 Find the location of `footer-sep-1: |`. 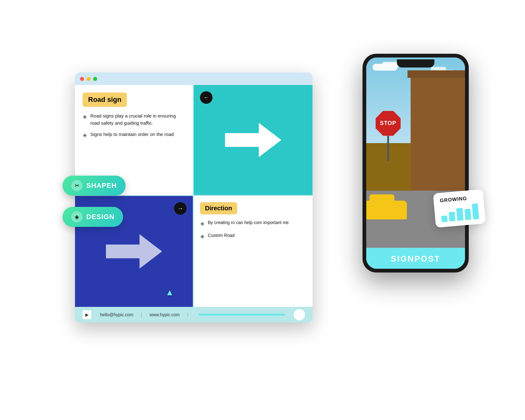

footer-sep-1: | is located at coordinates (142, 315).